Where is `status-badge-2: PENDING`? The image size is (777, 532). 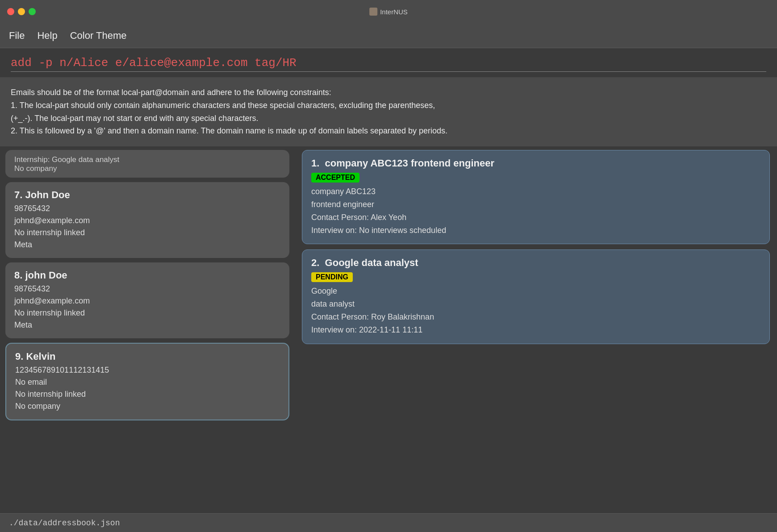 status-badge-2: PENDING is located at coordinates (332, 277).